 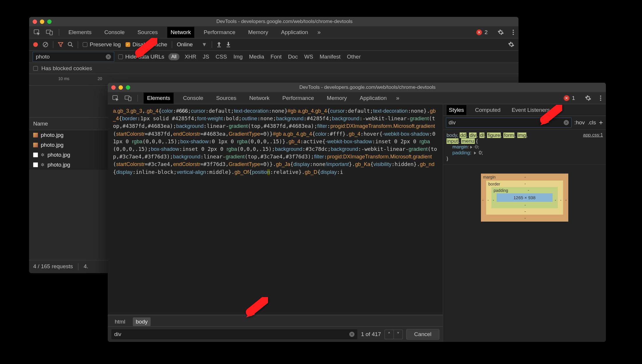 I want to click on filter-icon, so click(x=61, y=45).